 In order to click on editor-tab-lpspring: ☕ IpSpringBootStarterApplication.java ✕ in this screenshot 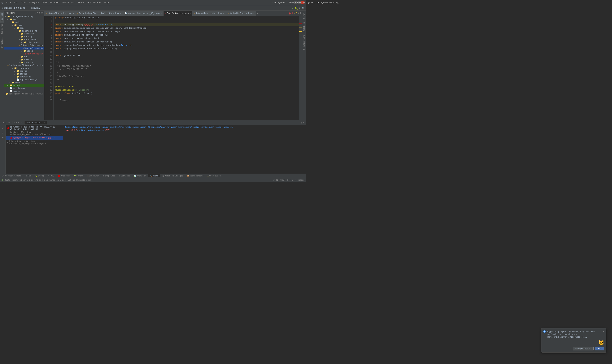, I will do `click(100, 13)`.